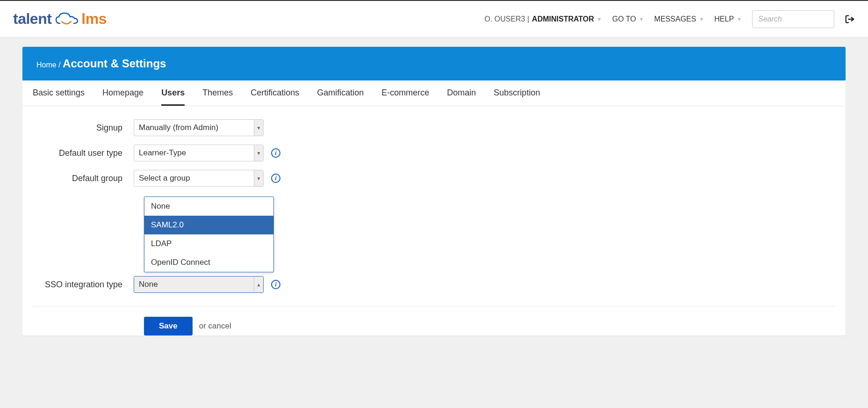 The height and width of the screenshot is (408, 868). What do you see at coordinates (434, 64) in the screenshot?
I see `breadcrumb: Home / Account & Settings` at bounding box center [434, 64].